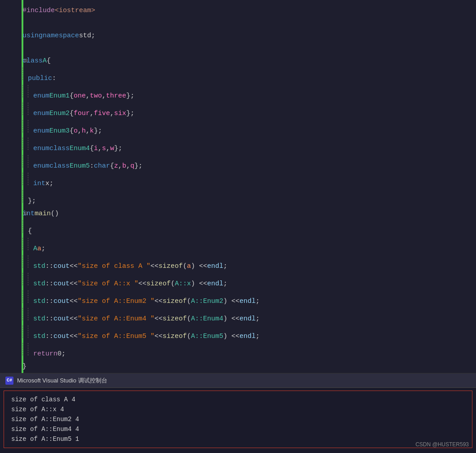 This screenshot has height=453, width=476. Describe the element at coordinates (249, 93) in the screenshot. I see `code-line-7: enum Enum1 {one, two, three};` at that location.